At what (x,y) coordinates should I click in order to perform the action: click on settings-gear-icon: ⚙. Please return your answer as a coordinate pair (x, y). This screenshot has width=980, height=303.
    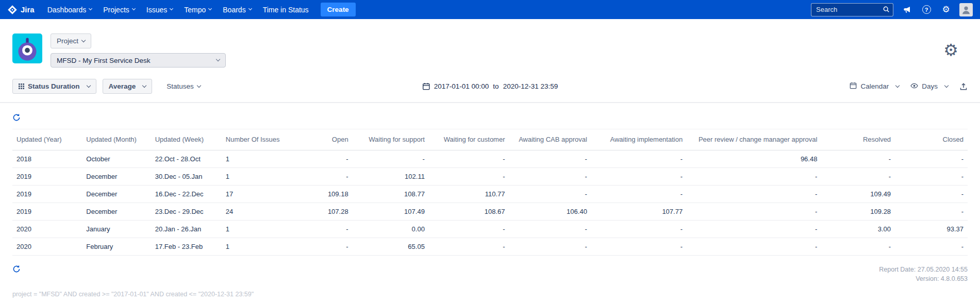
    Looking at the image, I should click on (951, 50).